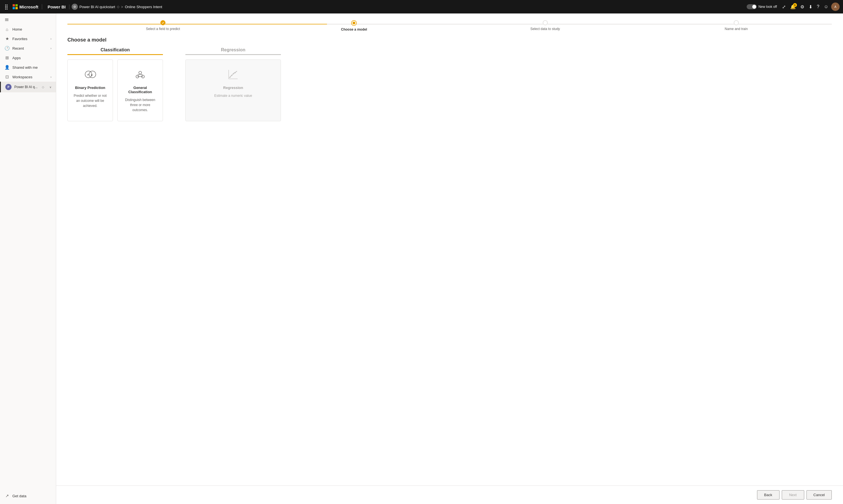 Image resolution: width=843 pixels, height=504 pixels. I want to click on avatar-initials: A, so click(835, 7).